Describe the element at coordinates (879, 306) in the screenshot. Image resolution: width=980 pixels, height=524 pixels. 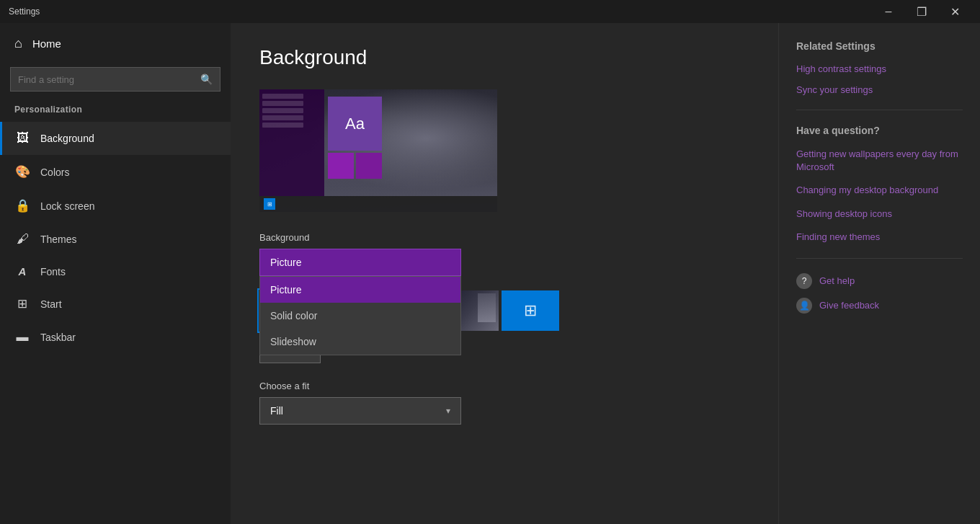
I see `give-feedback-item: 👤 Give feedback` at that location.